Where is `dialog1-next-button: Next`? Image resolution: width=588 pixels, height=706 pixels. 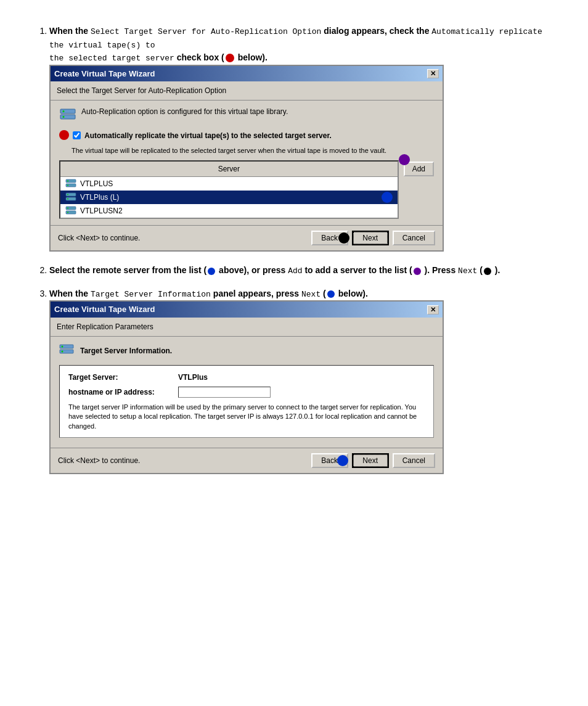
dialog1-next-button: Next is located at coordinates (370, 238).